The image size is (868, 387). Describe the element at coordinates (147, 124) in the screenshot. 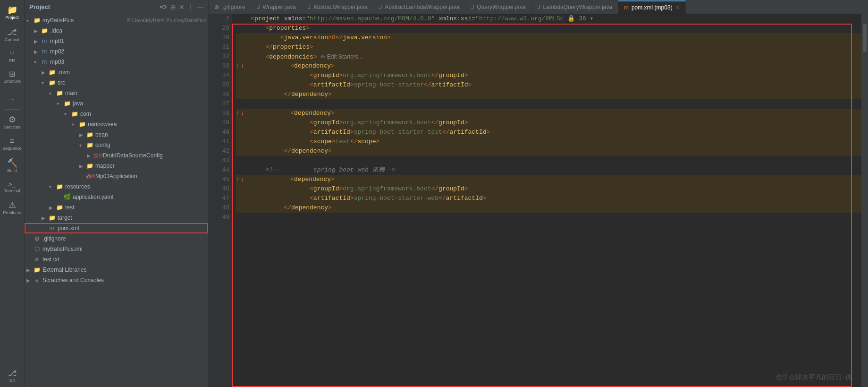

I see `rainbowsea-name: rainbowsea` at that location.